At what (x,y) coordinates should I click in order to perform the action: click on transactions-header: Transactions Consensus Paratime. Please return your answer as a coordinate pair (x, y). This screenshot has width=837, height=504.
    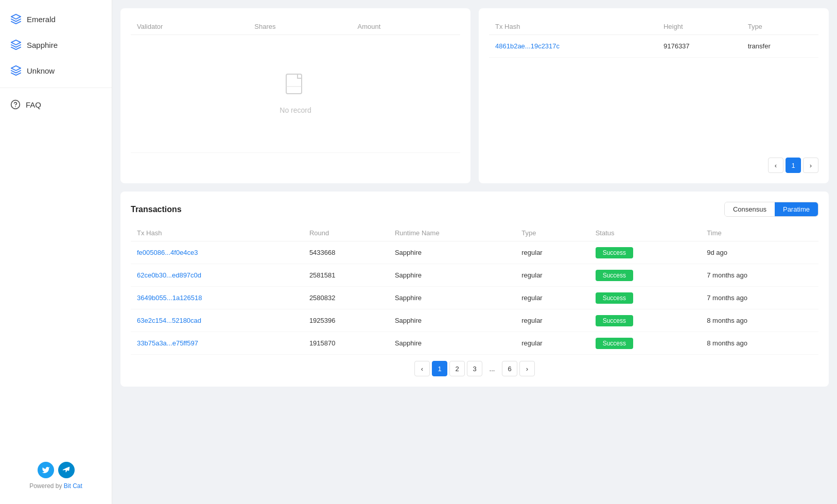
    Looking at the image, I should click on (475, 209).